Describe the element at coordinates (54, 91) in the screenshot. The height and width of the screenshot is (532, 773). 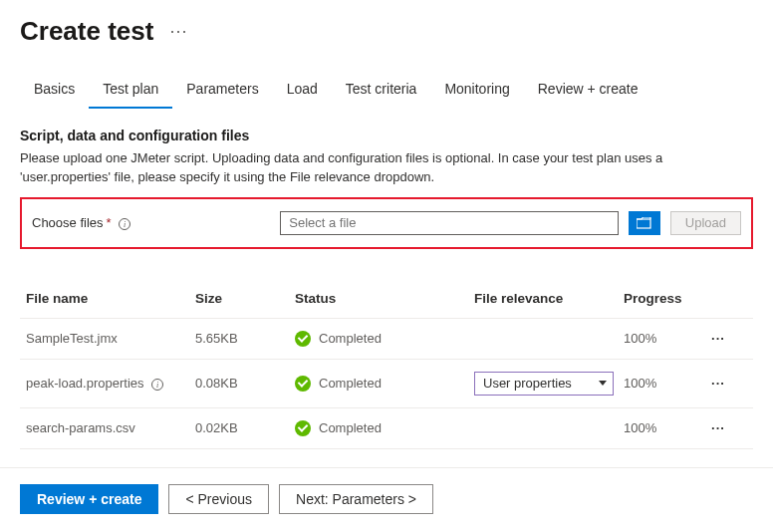
I see `tab-basics: Basics` at that location.